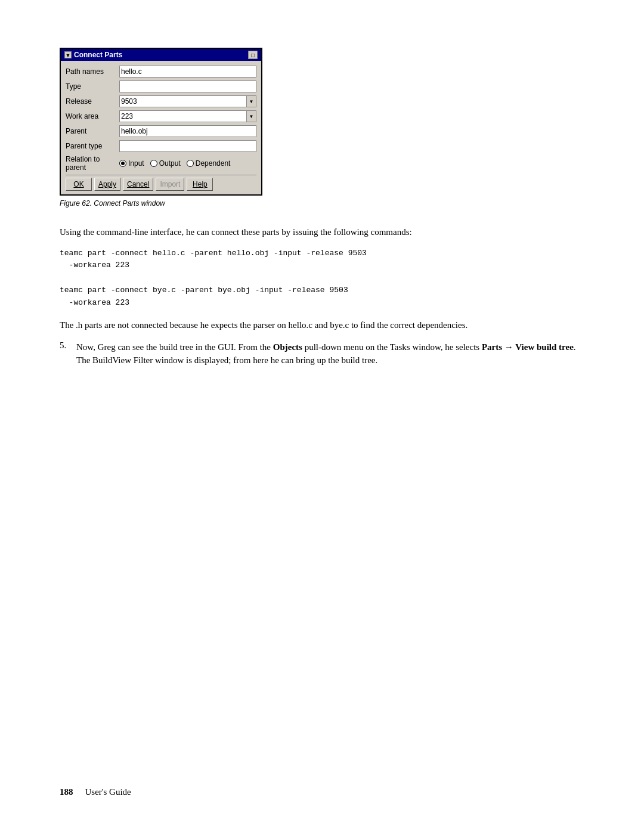 The image size is (644, 833). Describe the element at coordinates (161, 163) in the screenshot. I see `relation-row: Relation to parent Input Output Depen` at that location.